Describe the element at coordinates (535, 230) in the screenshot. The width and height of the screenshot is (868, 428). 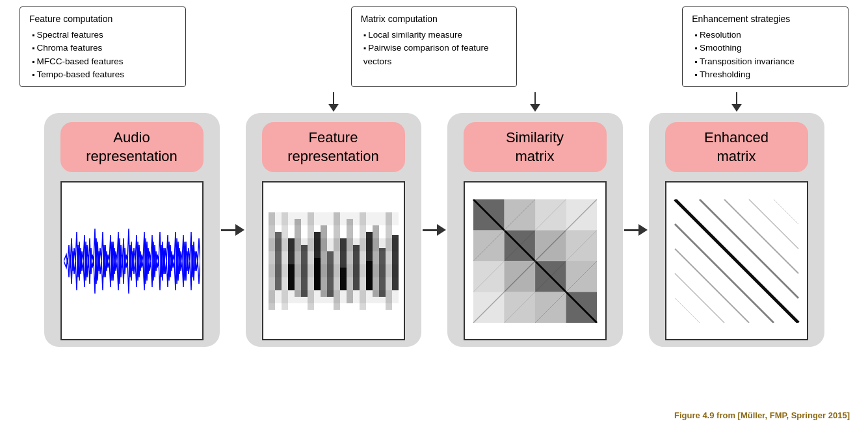
I see `panel-similarity: Similaritymatrix` at that location.